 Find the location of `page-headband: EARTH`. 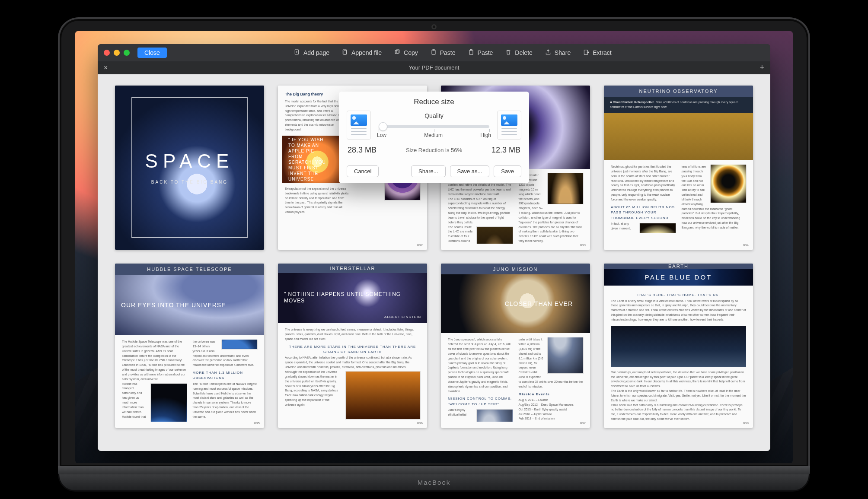

page-headband: EARTH is located at coordinates (679, 266).